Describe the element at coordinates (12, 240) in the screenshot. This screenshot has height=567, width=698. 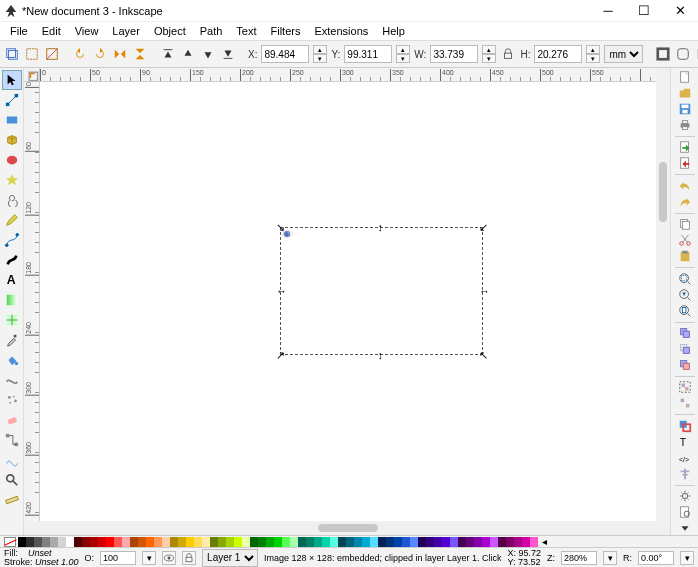
I see `bezier-tool` at that location.